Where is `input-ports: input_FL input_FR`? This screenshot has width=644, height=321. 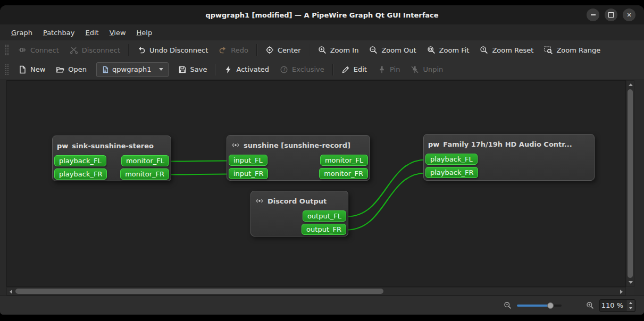
input-ports: input_FL input_FR is located at coordinates (248, 167).